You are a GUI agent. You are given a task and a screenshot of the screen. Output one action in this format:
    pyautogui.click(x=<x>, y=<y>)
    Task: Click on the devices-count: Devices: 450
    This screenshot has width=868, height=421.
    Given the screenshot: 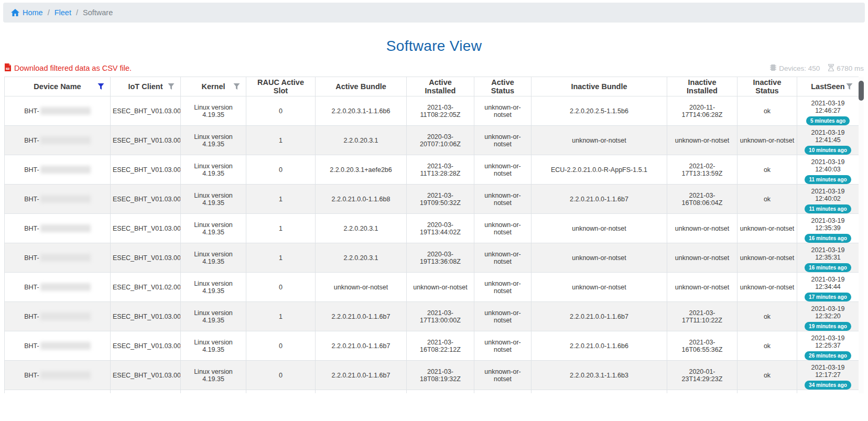 What is the action you would take?
    pyautogui.click(x=795, y=68)
    